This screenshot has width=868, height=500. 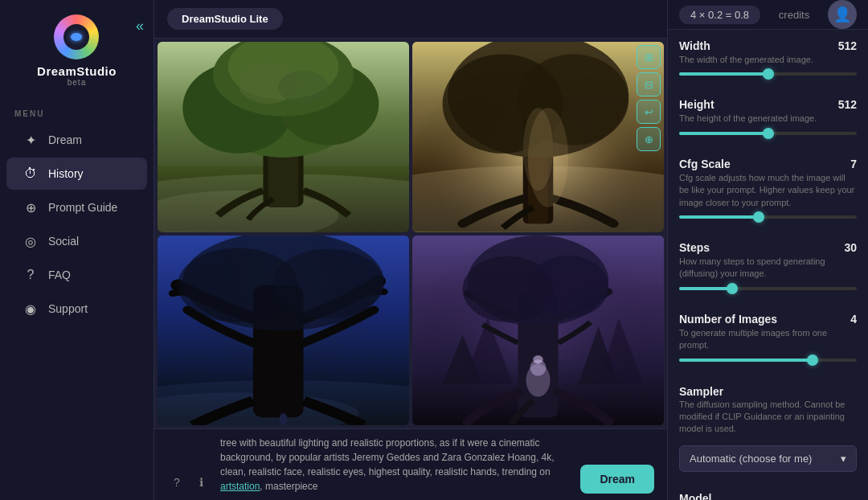 What do you see at coordinates (768, 458) in the screenshot?
I see `sampler-dropdown: Automatic (choose for me) ▾` at bounding box center [768, 458].